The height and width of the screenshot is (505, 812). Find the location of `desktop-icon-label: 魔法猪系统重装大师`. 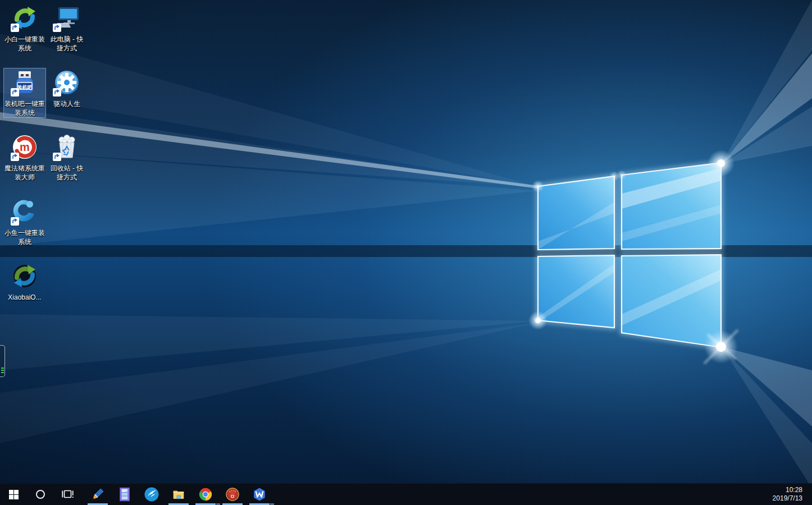

desktop-icon-label: 魔法猪系统重装大师 is located at coordinates (25, 173).